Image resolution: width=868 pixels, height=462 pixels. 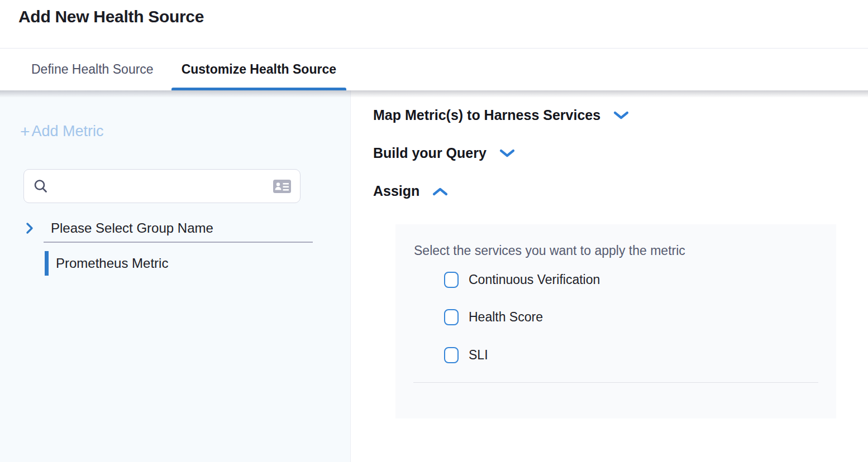 What do you see at coordinates (259, 69) in the screenshot?
I see `tab-customize-health-source: Customize Health Source` at bounding box center [259, 69].